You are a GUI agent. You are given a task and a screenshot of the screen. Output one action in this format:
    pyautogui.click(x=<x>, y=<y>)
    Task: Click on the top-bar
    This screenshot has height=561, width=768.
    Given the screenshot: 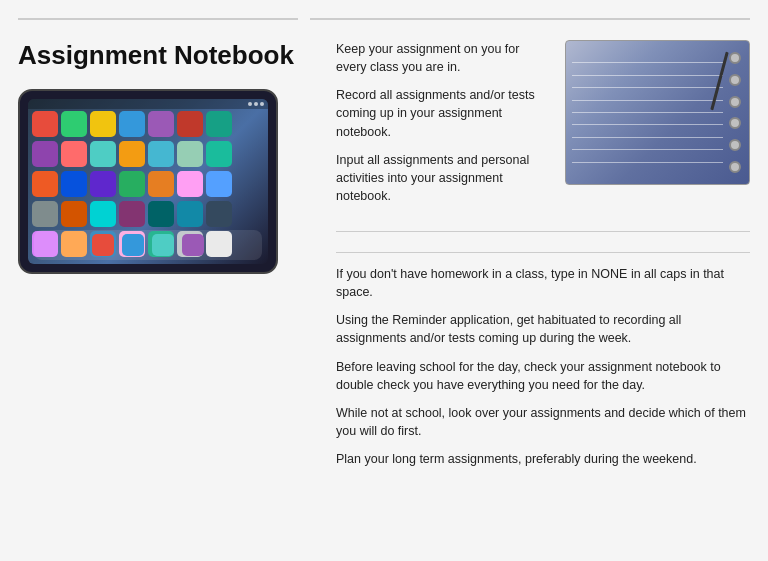 What is the action you would take?
    pyautogui.click(x=384, y=11)
    